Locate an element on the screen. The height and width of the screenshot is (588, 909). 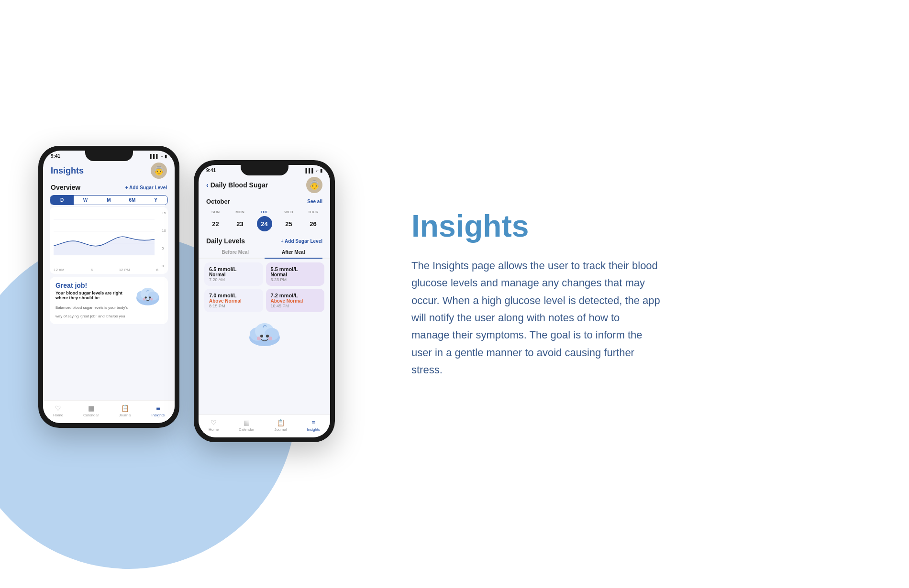
reading-status-4: Above Normal is located at coordinates (296, 301).